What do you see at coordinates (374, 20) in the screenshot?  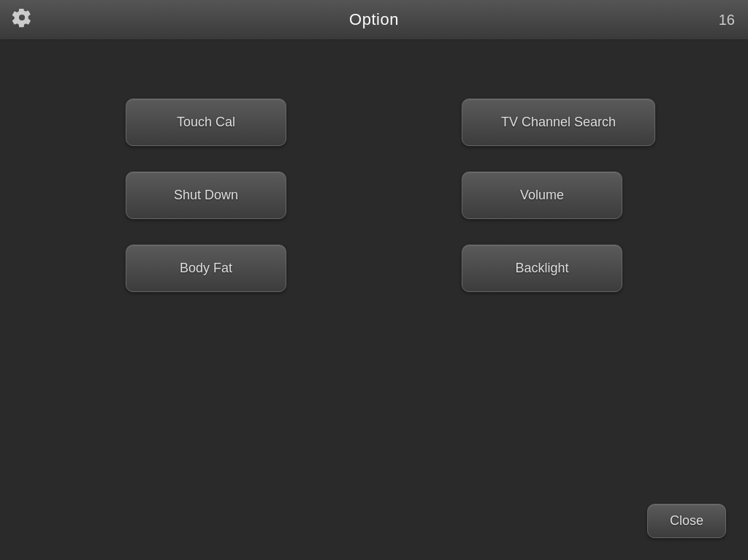 I see `header: Option 16` at bounding box center [374, 20].